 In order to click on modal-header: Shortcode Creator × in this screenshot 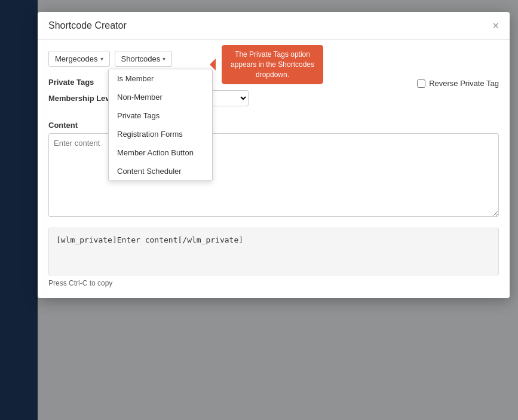, I will do `click(274, 26)`.